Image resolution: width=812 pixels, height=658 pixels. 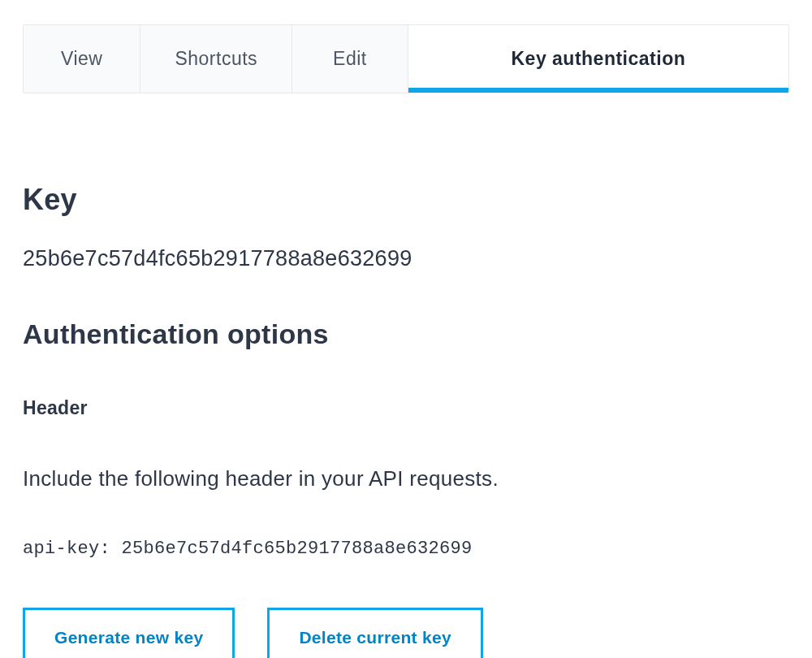 I want to click on api-key-value: 25b6e7c57d4fc65b2917788a8e632699, so click(x=406, y=258).